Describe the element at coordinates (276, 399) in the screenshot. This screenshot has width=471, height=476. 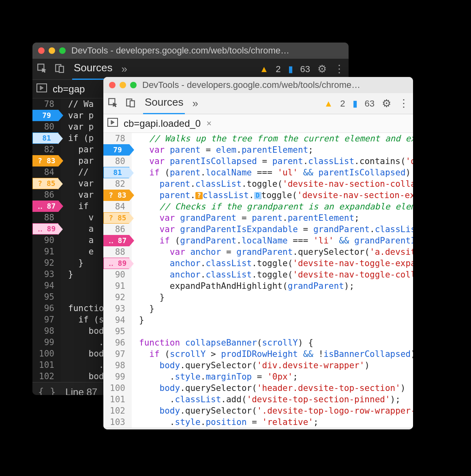
I see `code-line: .classList.add('devsite-top-section-pinn…` at that location.